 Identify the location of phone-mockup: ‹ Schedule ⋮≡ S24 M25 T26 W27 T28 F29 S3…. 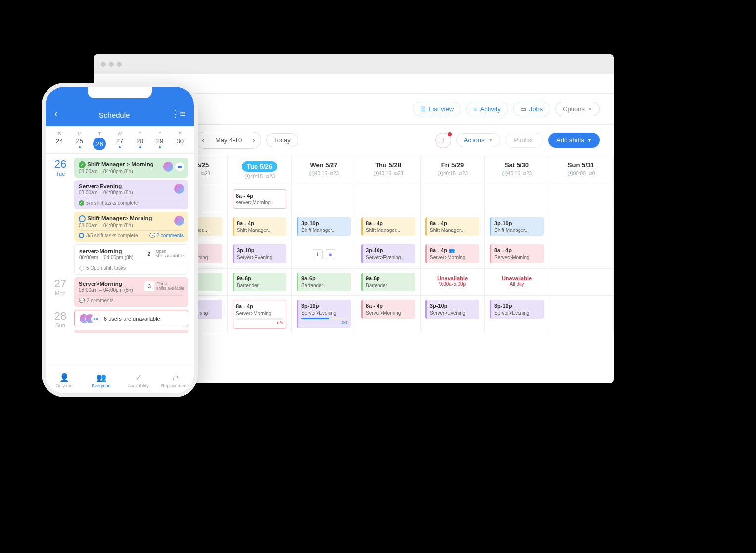
(120, 240).